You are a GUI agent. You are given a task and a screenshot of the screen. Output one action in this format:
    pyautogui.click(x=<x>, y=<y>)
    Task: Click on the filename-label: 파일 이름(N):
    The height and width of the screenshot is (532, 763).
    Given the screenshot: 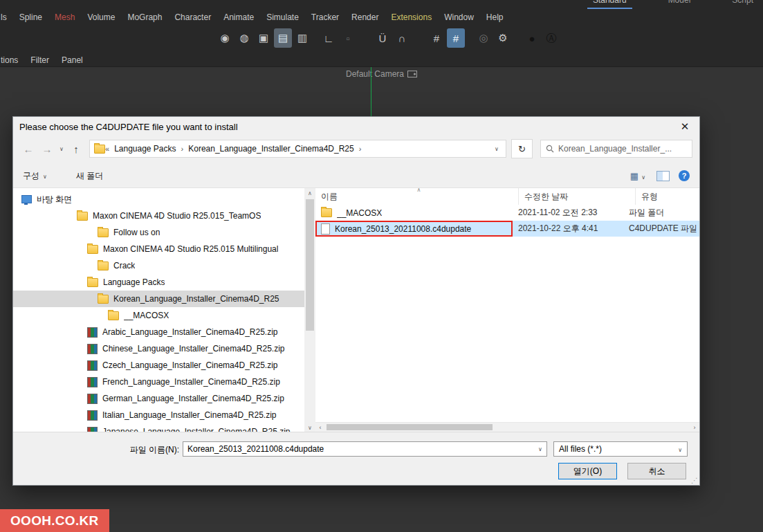 What is the action you would take?
    pyautogui.click(x=136, y=450)
    